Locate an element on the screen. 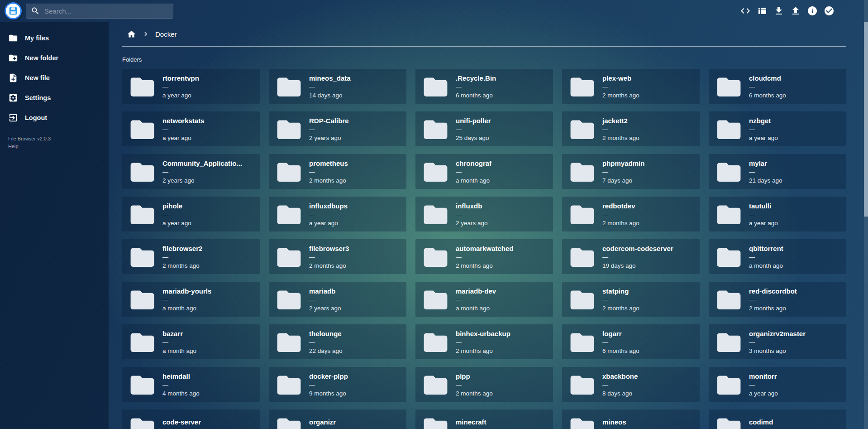  folder-card: plpp — 2 months ago is located at coordinates (484, 384).